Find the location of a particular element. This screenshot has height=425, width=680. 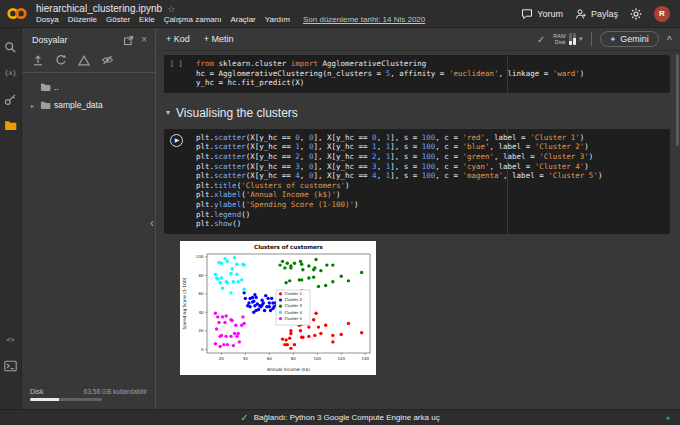

person-add-icon is located at coordinates (581, 14).